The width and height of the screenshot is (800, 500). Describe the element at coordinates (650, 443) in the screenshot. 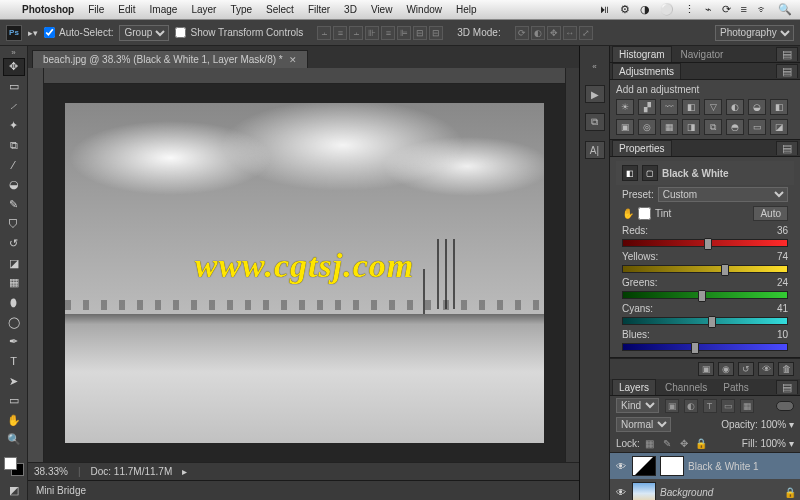

I see `lock-transparent-icon: ▦` at that location.